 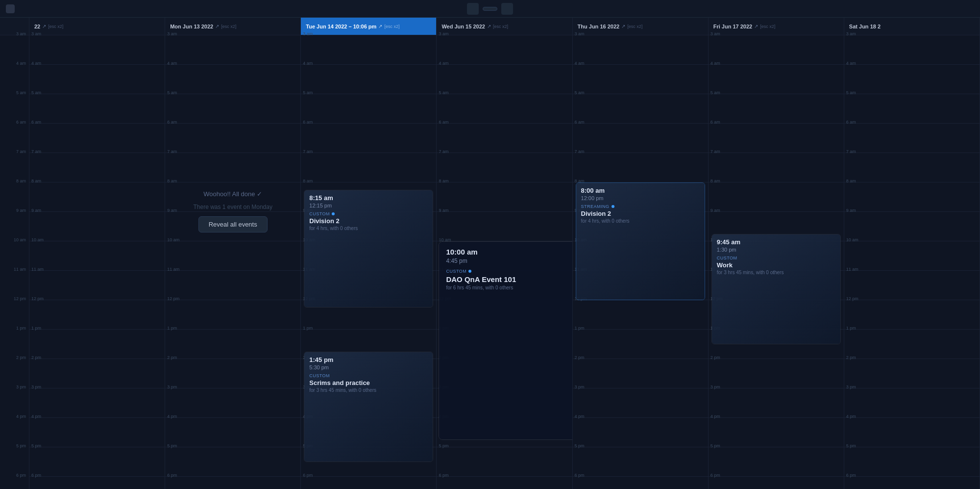 I want to click on col-header-tue-jun-14: Tue Jun 14 2022 – 10:06 pm ↗ [esc x2], so click(x=368, y=26).